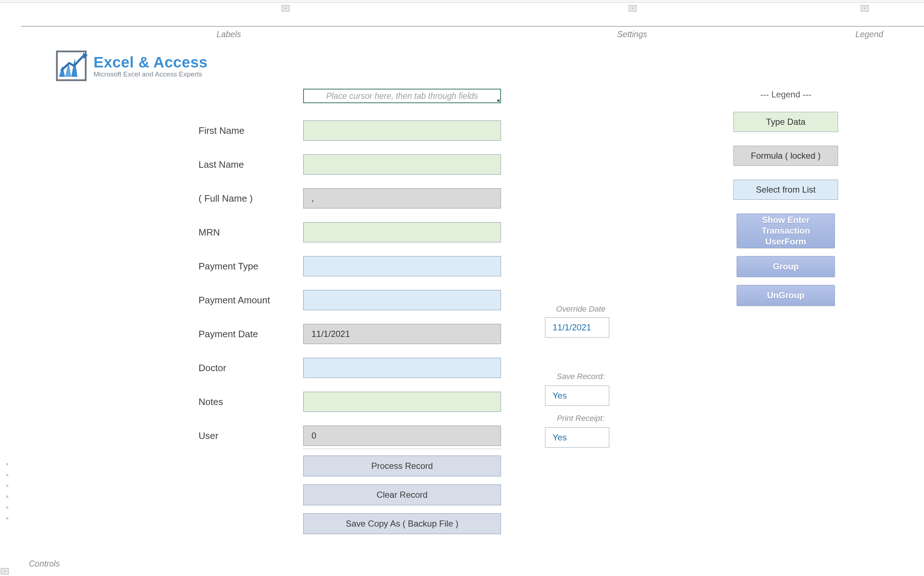 The height and width of the screenshot is (576, 924). I want to click on label-notes: Notes, so click(251, 402).